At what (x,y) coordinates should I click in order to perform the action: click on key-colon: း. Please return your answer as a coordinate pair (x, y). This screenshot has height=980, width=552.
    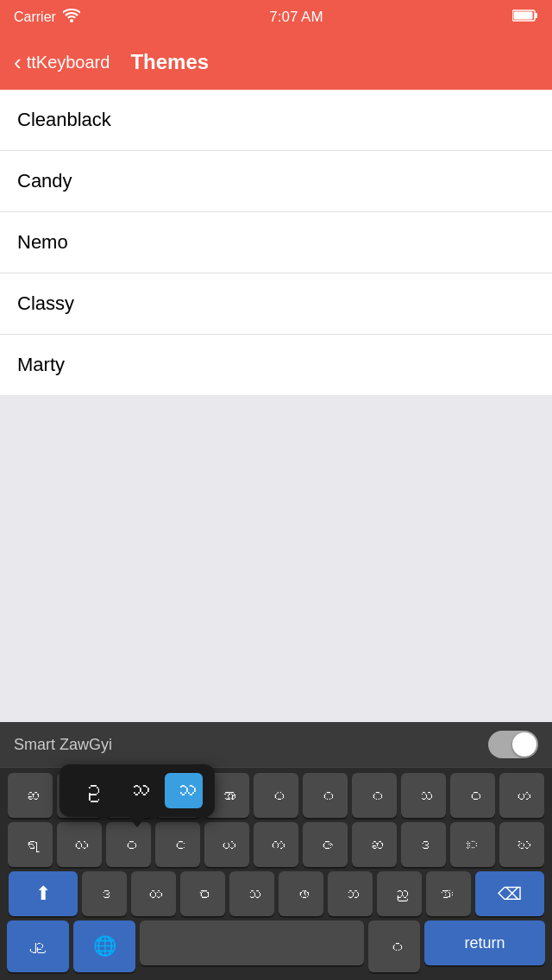
    Looking at the image, I should click on (473, 845).